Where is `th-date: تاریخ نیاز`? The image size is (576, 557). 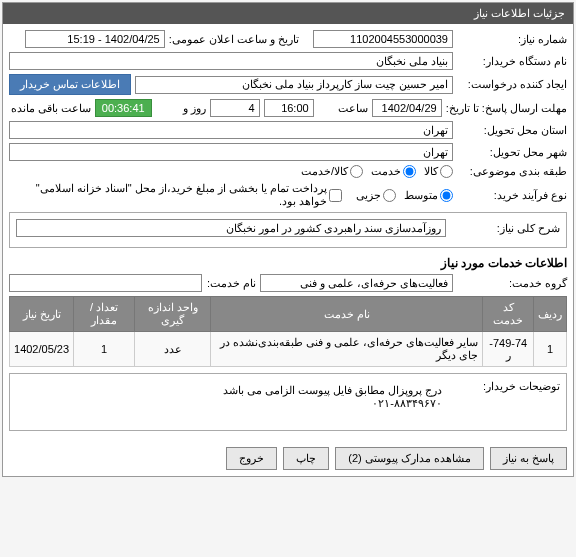 th-date: تاریخ نیاز is located at coordinates (42, 314).